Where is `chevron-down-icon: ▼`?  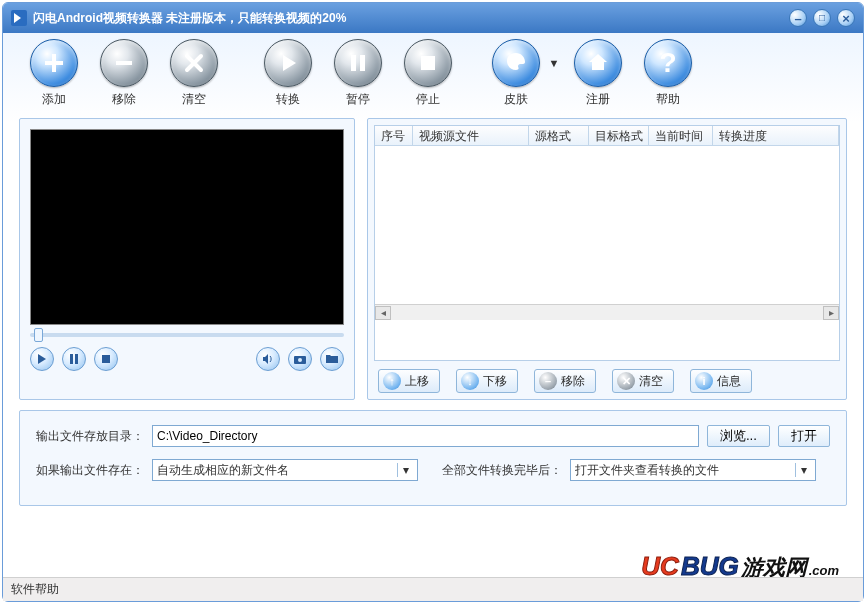
chevron-down-icon: ▼ is located at coordinates (554, 63).